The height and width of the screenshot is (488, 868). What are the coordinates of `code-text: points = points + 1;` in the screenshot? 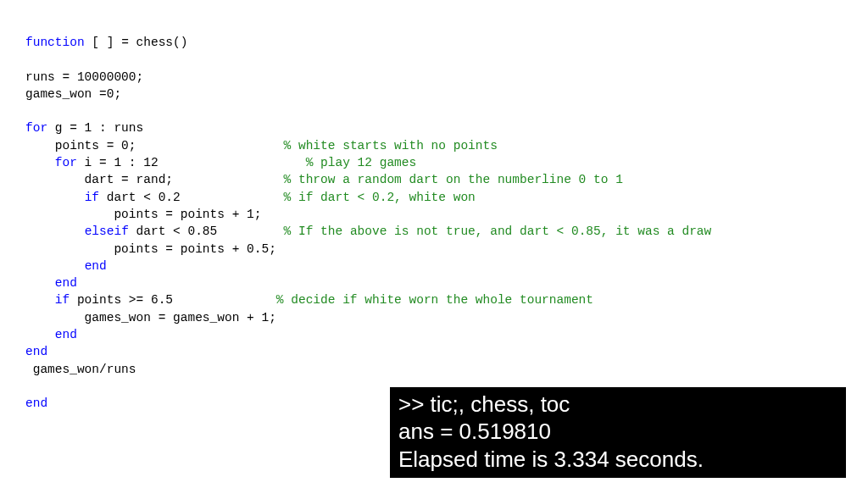 It's located at (143, 214).